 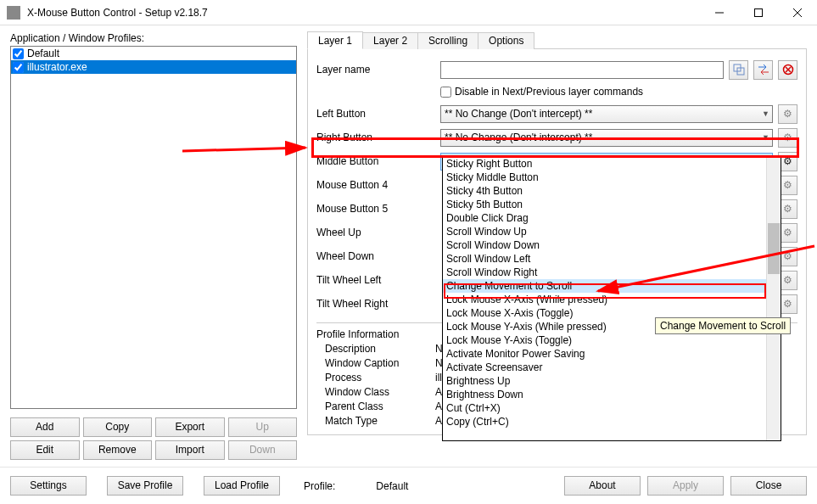 What do you see at coordinates (376, 114) in the screenshot?
I see `left-button-label: Left Button` at bounding box center [376, 114].